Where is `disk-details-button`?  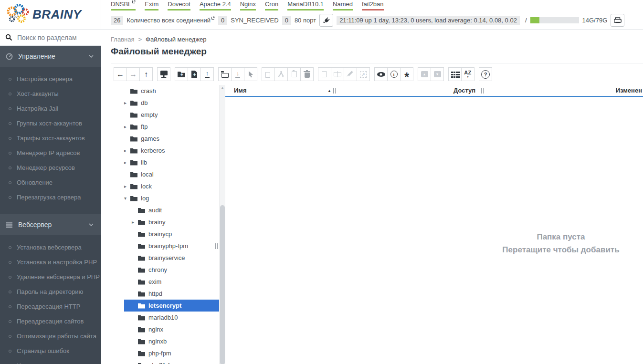
disk-details-button is located at coordinates (618, 20).